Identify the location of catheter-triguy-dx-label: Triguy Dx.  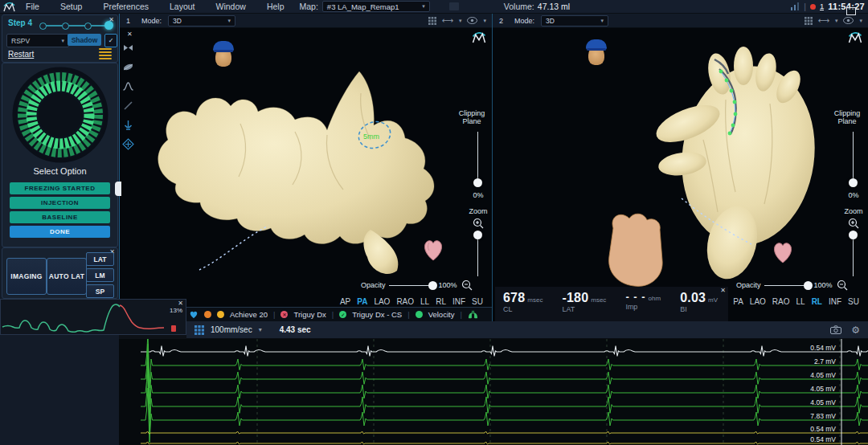
(309, 315).